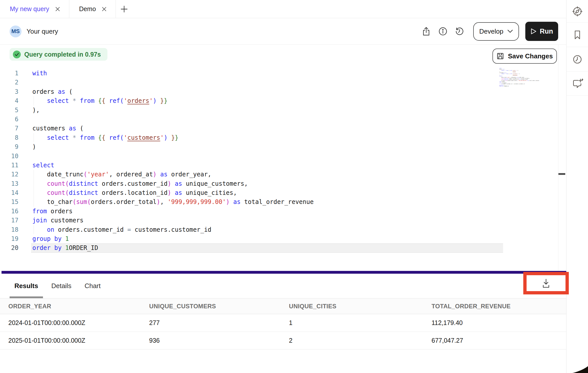 This screenshot has height=373, width=588. What do you see at coordinates (577, 11) in the screenshot?
I see `sidebar-button-compass` at bounding box center [577, 11].